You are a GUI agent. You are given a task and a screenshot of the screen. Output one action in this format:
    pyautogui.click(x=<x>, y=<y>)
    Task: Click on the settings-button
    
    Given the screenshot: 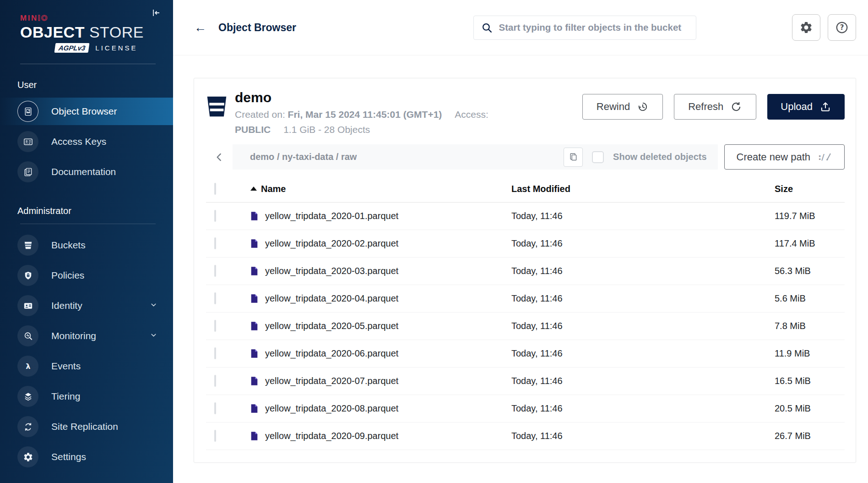 What is the action you would take?
    pyautogui.click(x=806, y=27)
    